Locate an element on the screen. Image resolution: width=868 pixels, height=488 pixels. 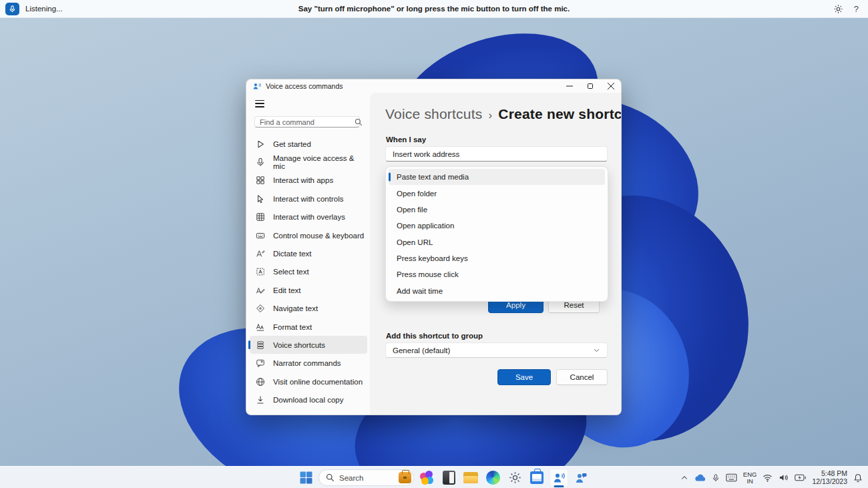
taskbar-app-edge is located at coordinates (493, 478).